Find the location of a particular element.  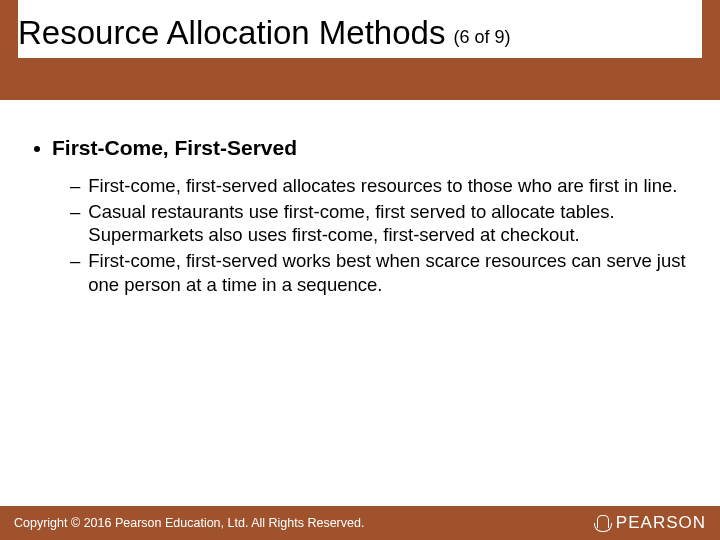

main-bullet-text: First-Come, First-Served is located at coordinates (174, 148).